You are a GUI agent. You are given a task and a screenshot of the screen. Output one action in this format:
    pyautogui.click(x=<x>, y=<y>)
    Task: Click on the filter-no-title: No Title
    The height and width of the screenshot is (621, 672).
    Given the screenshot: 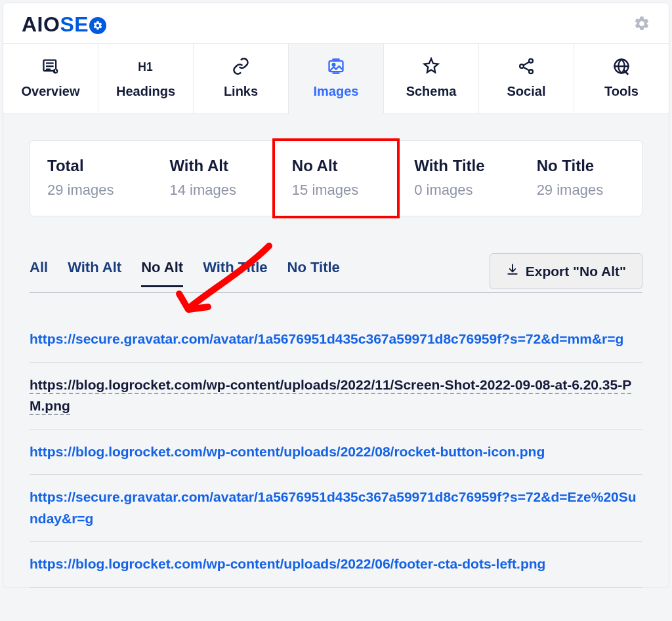 What is the action you would take?
    pyautogui.click(x=314, y=273)
    